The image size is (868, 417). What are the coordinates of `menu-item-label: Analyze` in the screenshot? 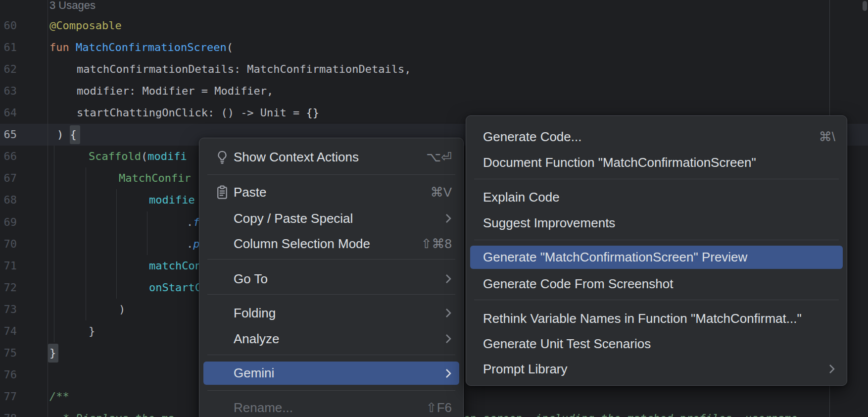 It's located at (256, 339).